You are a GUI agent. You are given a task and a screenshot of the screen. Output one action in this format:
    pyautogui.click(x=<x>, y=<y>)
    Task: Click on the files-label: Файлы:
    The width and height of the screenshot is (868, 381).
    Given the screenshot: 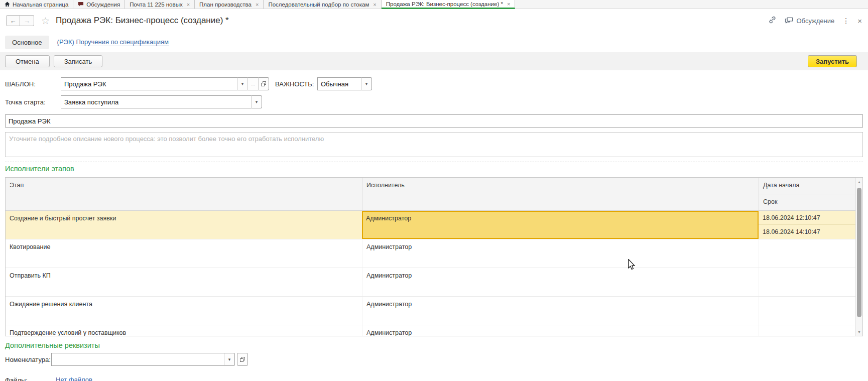 What is the action you would take?
    pyautogui.click(x=30, y=378)
    